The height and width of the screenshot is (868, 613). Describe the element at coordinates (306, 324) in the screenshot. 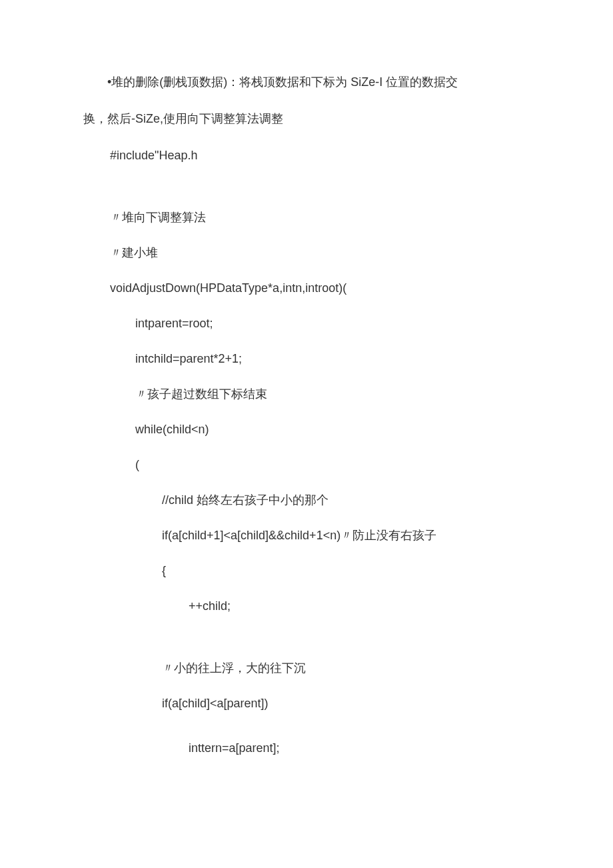

I see `code-line: intparent=root;` at that location.